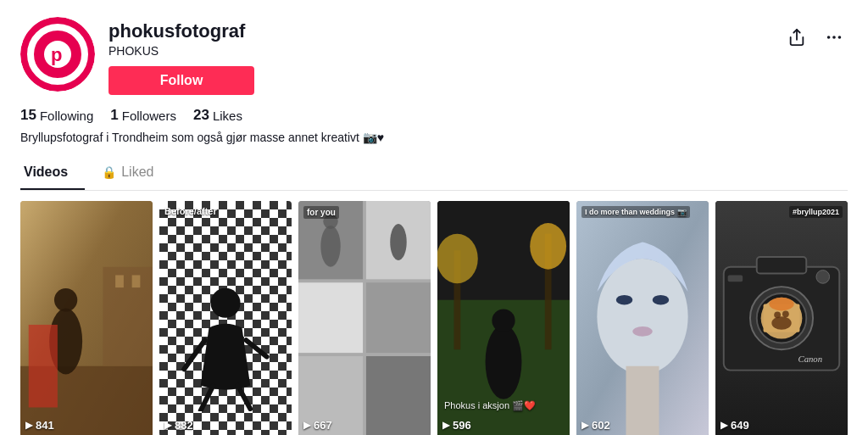  I want to click on video-views-6: ▶ 649, so click(735, 426).